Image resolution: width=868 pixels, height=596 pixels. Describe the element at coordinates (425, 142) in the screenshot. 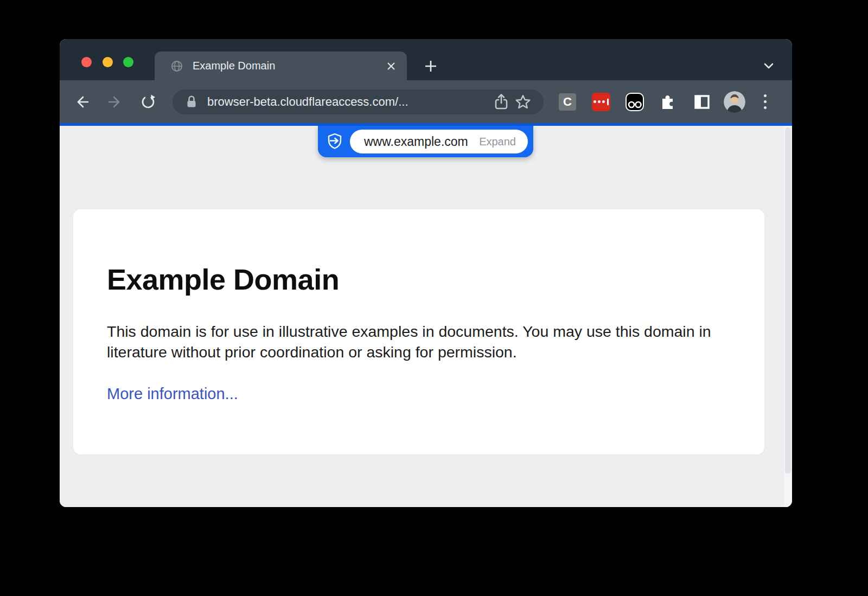

I see `access-domain-bar: www.example.com Expand` at that location.